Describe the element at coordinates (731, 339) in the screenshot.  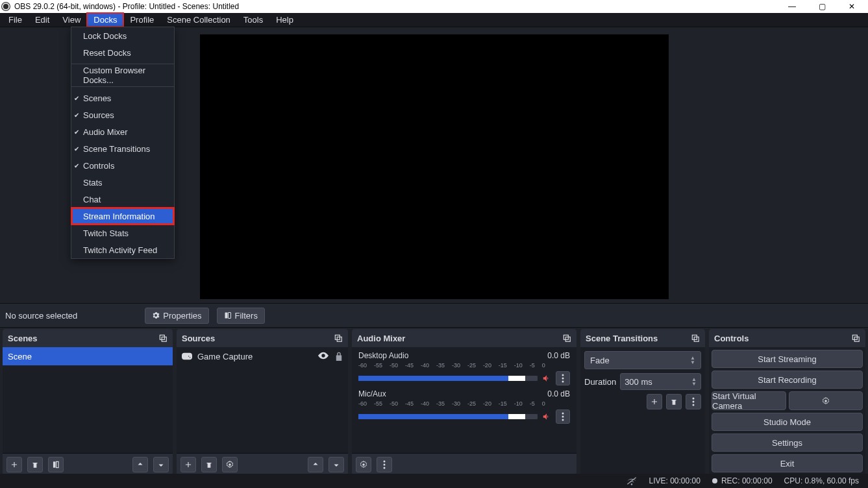
I see `controls-title: Controls` at that location.